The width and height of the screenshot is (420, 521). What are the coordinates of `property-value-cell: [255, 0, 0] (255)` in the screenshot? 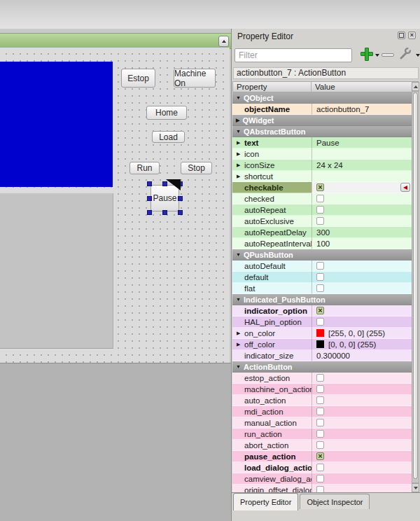 It's located at (361, 333).